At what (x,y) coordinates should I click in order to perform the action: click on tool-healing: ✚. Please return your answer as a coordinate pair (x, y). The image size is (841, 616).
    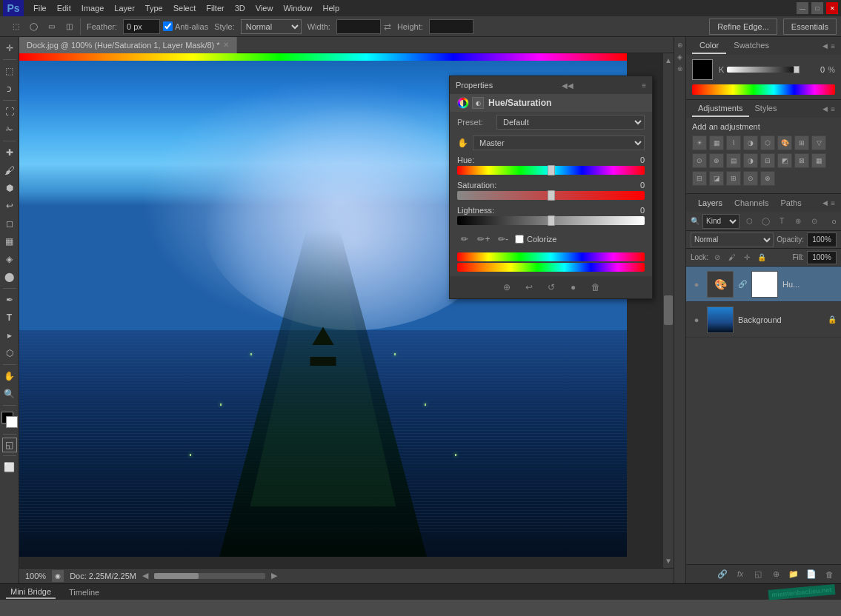
    Looking at the image, I should click on (10, 153).